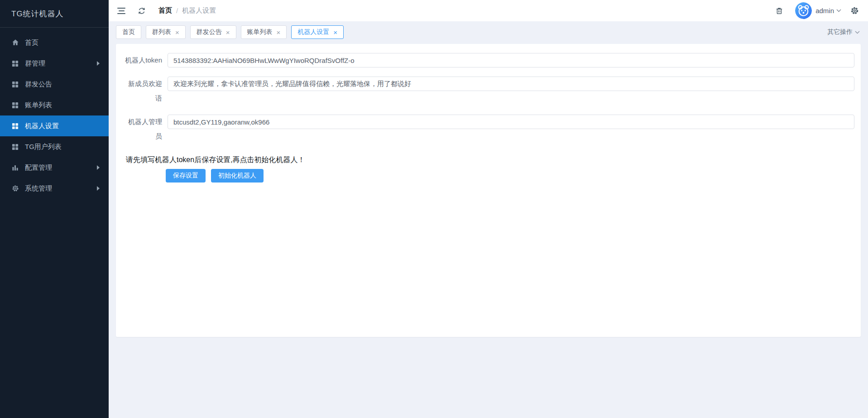 This screenshot has width=868, height=418. Describe the element at coordinates (162, 32) in the screenshot. I see `tab-label: 群列表` at that location.